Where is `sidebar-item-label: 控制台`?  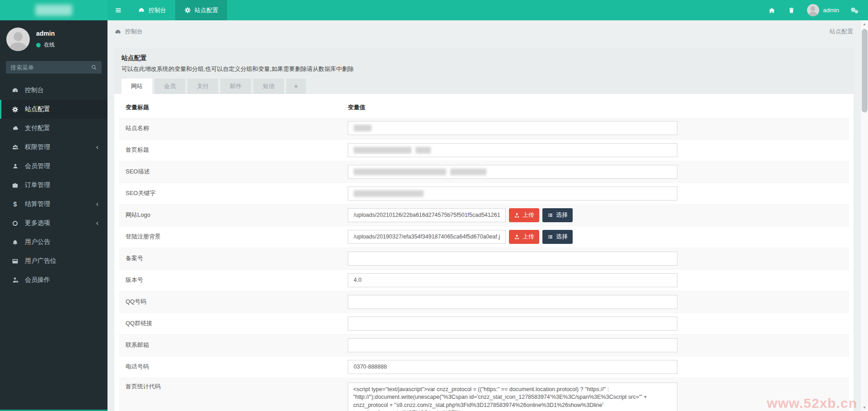 sidebar-item-label: 控制台 is located at coordinates (34, 90).